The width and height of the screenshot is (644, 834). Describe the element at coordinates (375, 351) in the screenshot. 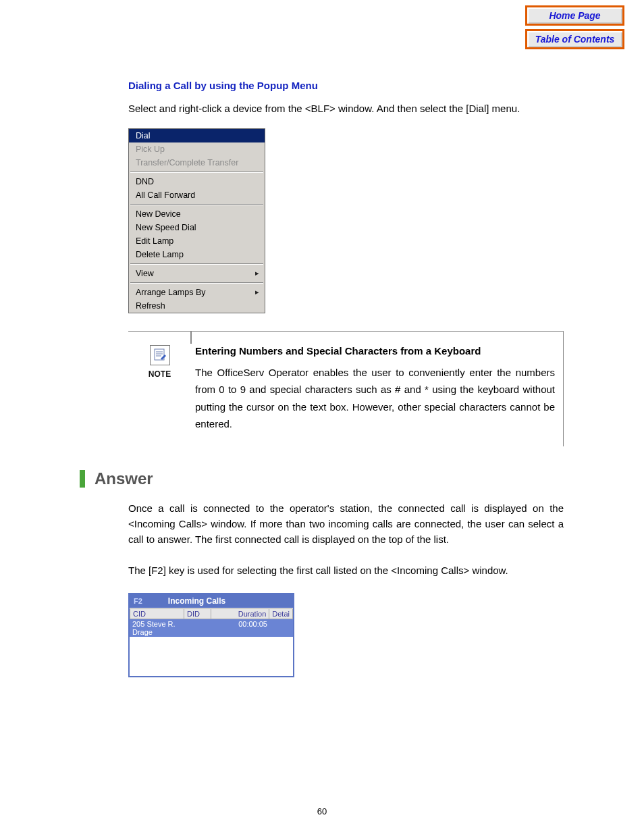

I see `note-title: Entering Numbers and Special Characters …` at that location.